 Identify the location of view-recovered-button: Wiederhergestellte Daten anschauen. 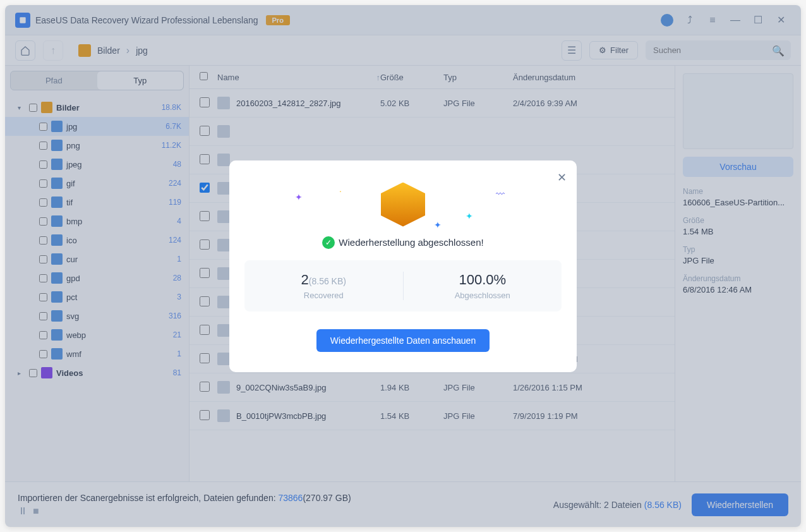
(403, 341).